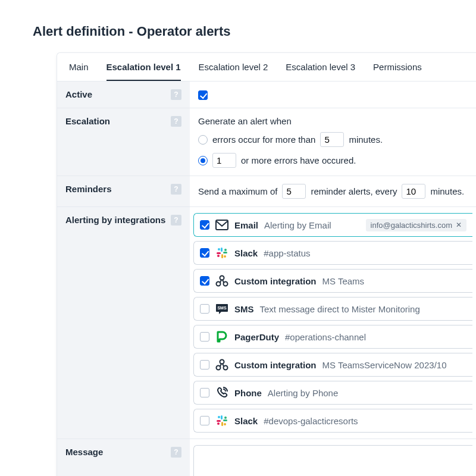 Image resolution: width=476 pixels, height=476 pixels. What do you see at coordinates (264, 139) in the screenshot?
I see `escalation-opt1-pre: errors occur for more than` at bounding box center [264, 139].